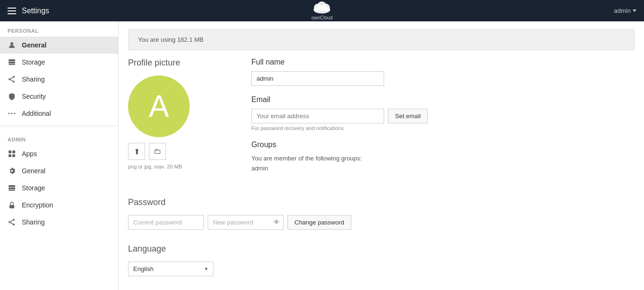  I want to click on full-name-group: Full name, so click(443, 72).